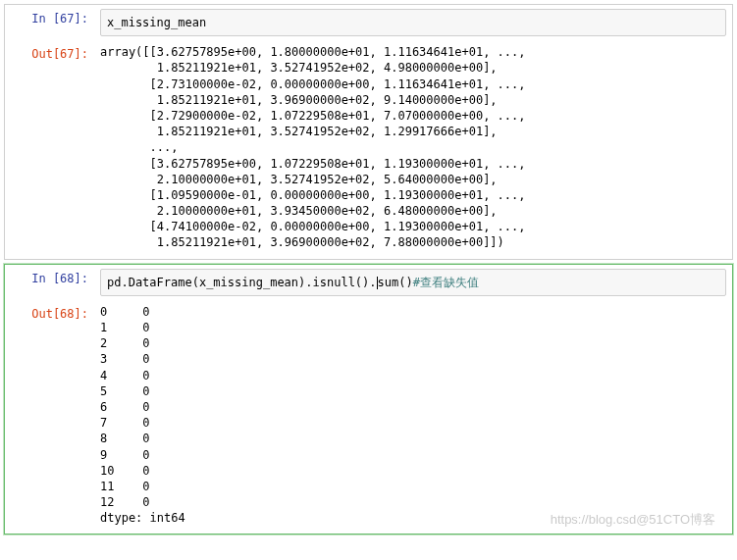 Image resolution: width=737 pixels, height=560 pixels. Describe the element at coordinates (413, 23) in the screenshot. I see `input-container: x_missing_mean` at that location.